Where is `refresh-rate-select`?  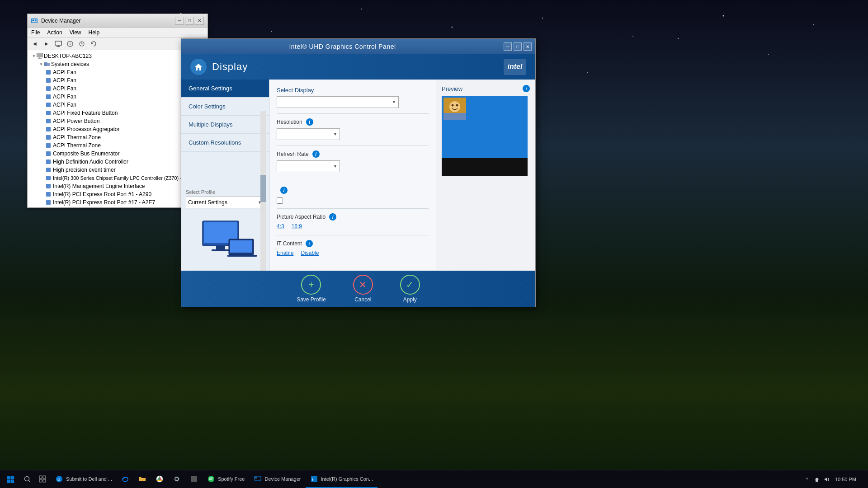
refresh-rate-select is located at coordinates (308, 166).